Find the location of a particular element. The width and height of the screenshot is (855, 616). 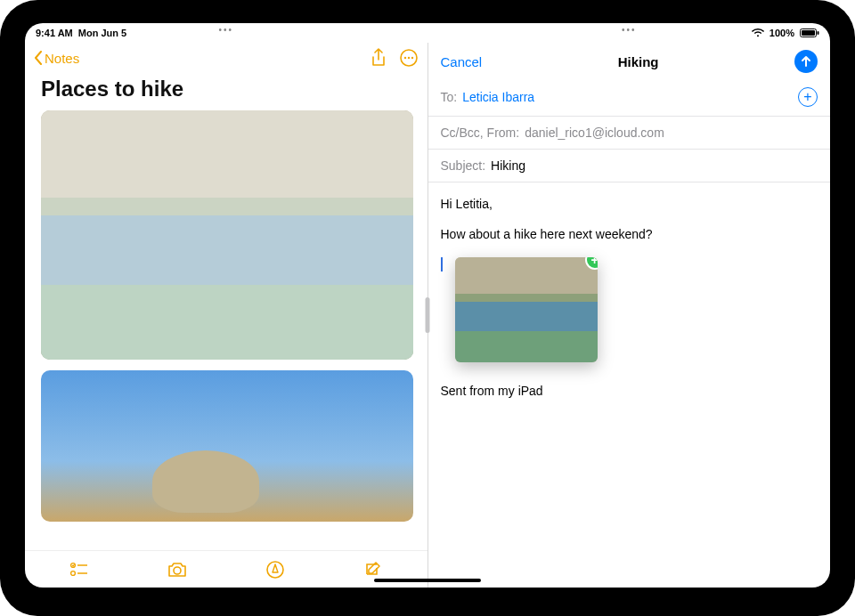

cancel-button: Cancel is located at coordinates (461, 62).